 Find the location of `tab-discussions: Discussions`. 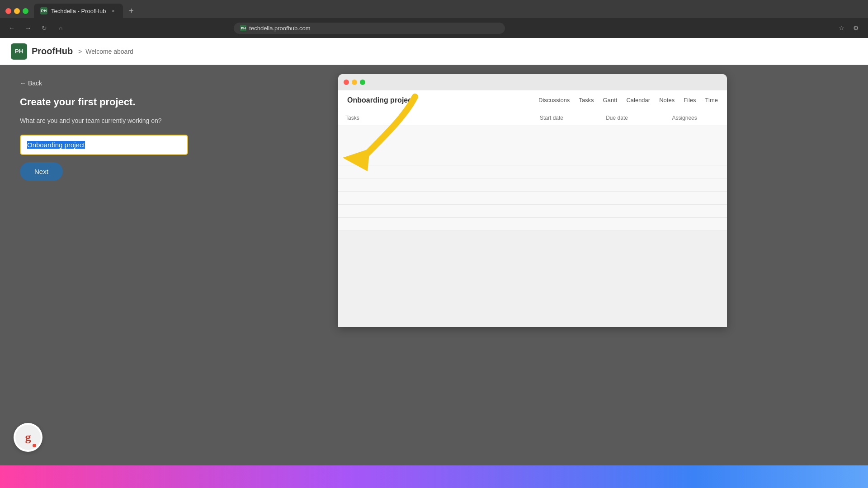

tab-discussions: Discussions is located at coordinates (554, 100).